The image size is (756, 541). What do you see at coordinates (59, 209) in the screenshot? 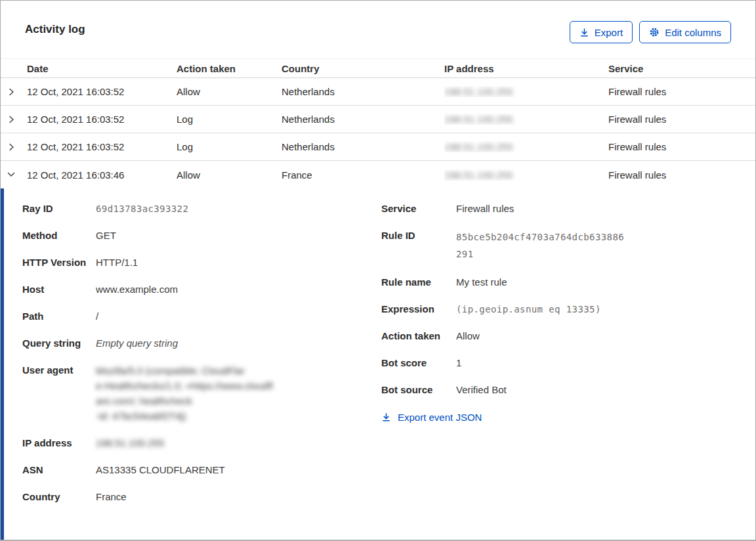
I see `field-label: Ray ID` at bounding box center [59, 209].